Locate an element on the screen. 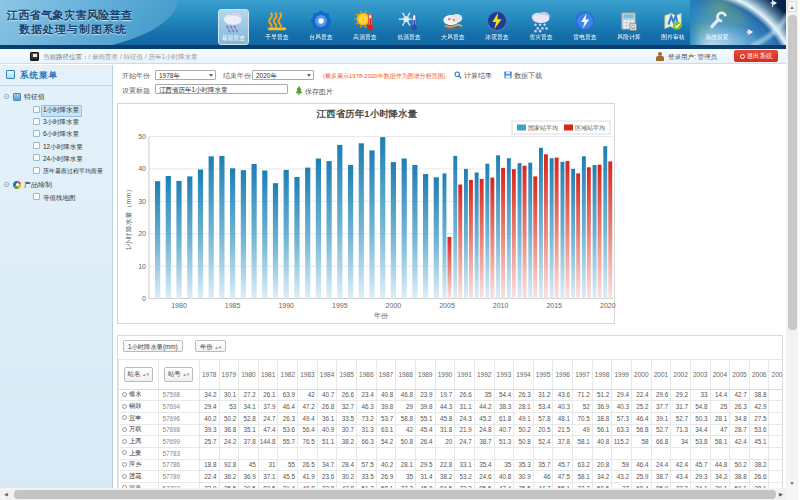 This screenshot has width=800, height=500. svg-text: 1小时降水量（mm） is located at coordinates (129, 218).